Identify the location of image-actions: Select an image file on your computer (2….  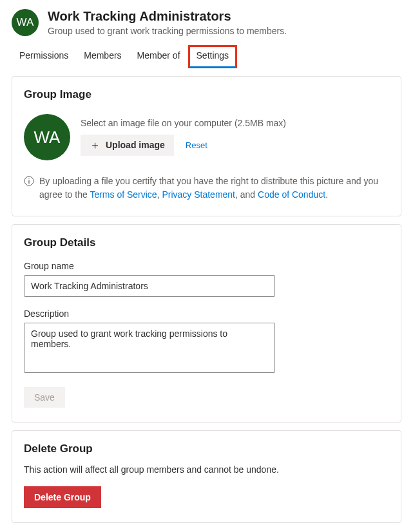
(183, 137).